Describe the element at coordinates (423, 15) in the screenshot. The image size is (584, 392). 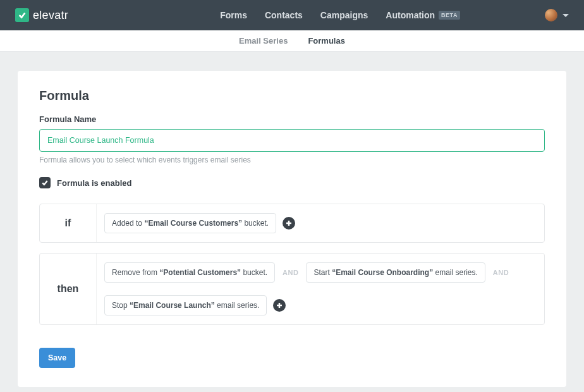
I see `nav-automation: Automation BETA` at that location.